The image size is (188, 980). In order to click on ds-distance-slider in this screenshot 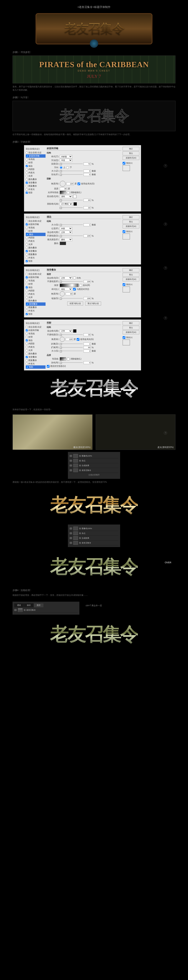, I will do `click(71, 344)`.